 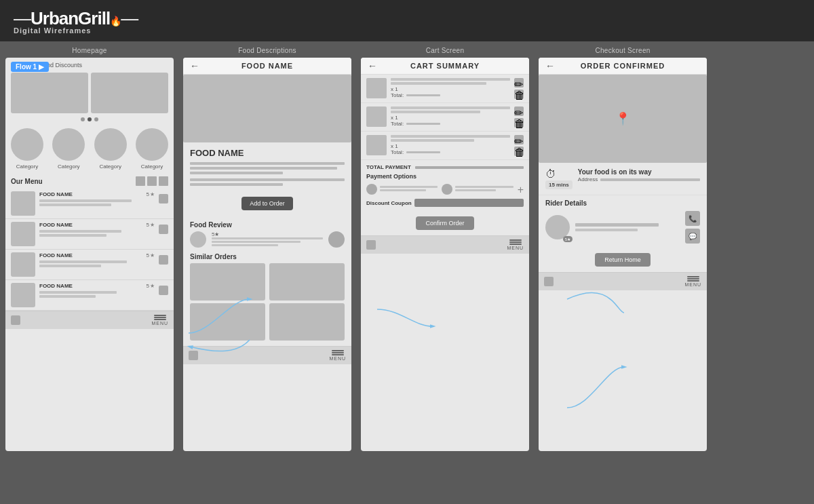 What do you see at coordinates (91, 291) in the screenshot?
I see `food-info-4: FOOD NAME` at bounding box center [91, 291].